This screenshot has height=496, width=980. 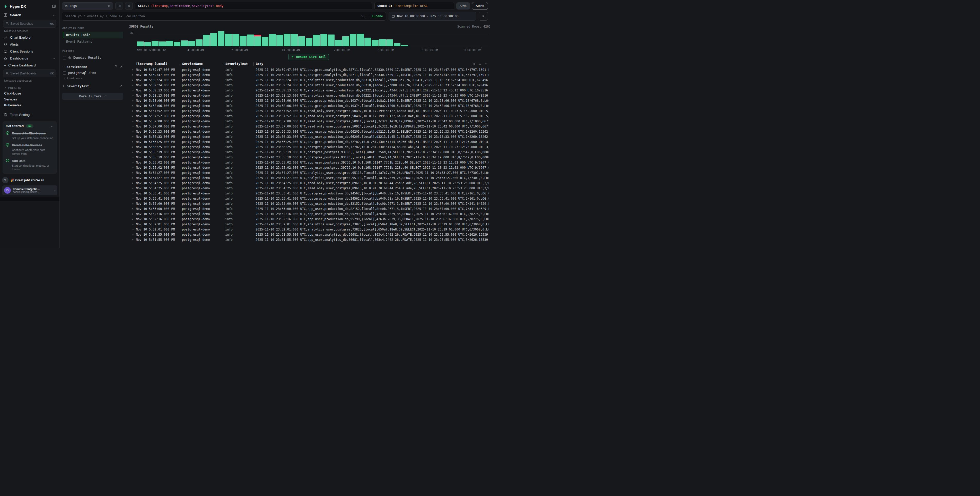 What do you see at coordinates (309, 91) in the screenshot?
I see `log-row: >Nov 10 5:58:13.000 PMpostgresql-demoinf…` at bounding box center [309, 91].